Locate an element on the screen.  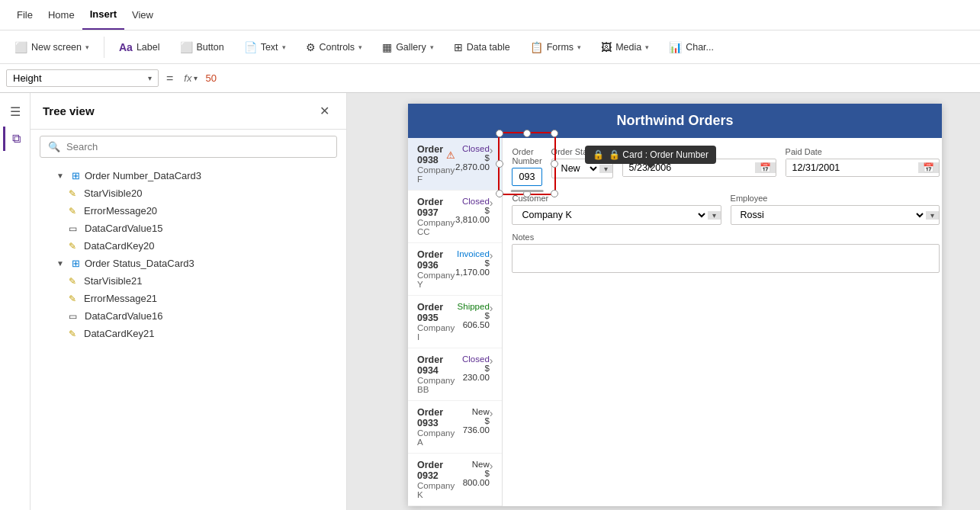
star-icon-2: ✎ is located at coordinates (72, 281).